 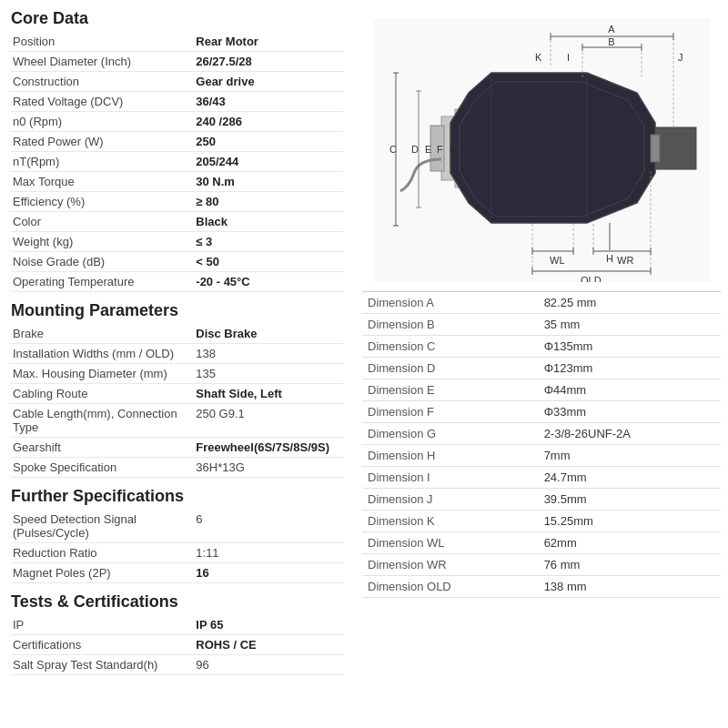 What do you see at coordinates (557, 260) in the screenshot?
I see `svg-text: WL` at bounding box center [557, 260].